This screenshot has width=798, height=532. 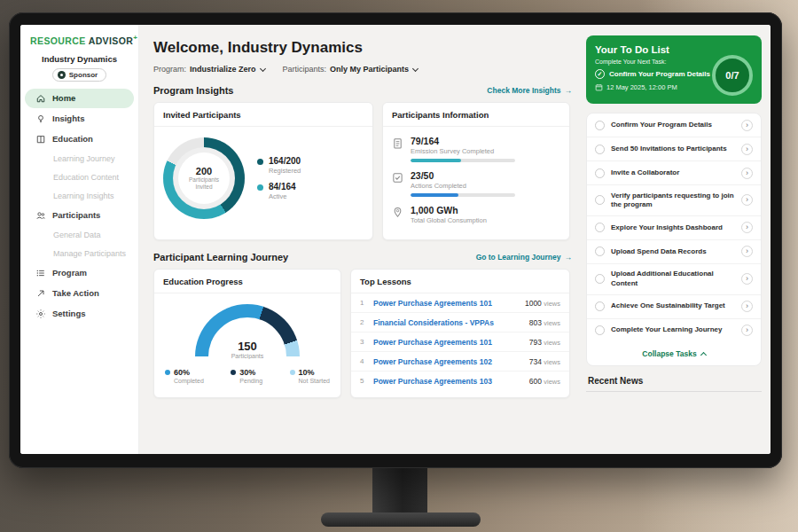 I want to click on check-circle-icon: ✓, so click(x=599, y=74).